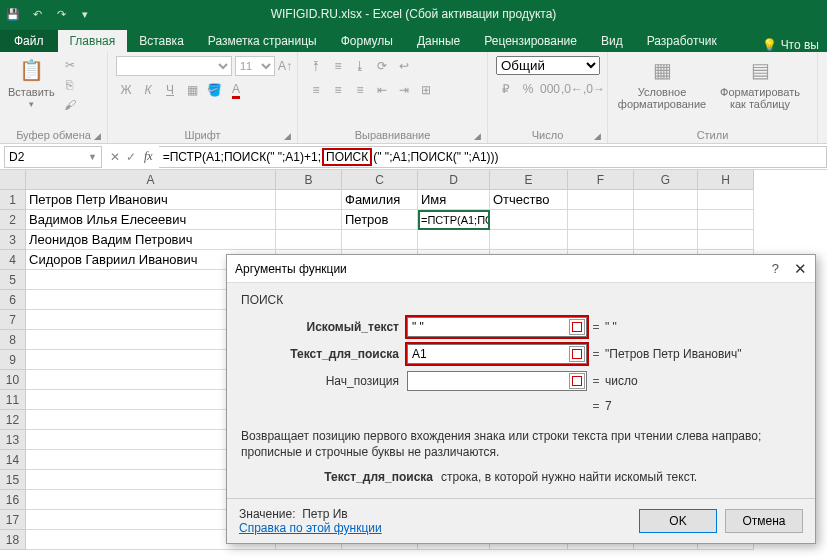 The width and height of the screenshot is (827, 557). I want to click on align-top-icon: ⭱, so click(316, 66).